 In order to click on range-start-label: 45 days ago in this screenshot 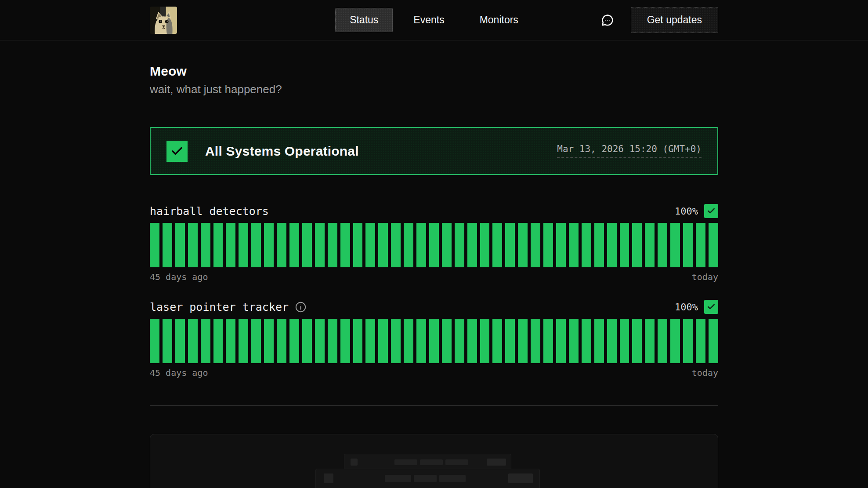, I will do `click(179, 373)`.